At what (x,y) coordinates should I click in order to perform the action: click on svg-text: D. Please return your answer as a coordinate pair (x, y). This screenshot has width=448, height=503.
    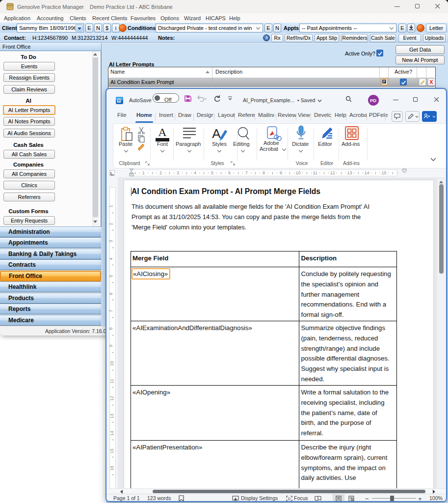
    Looking at the image, I should click on (290, 499).